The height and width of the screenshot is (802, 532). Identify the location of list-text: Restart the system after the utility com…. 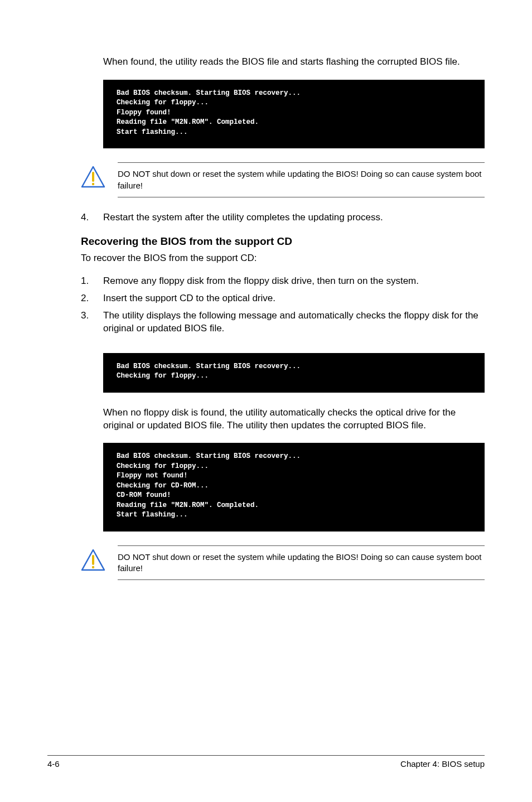
(294, 218).